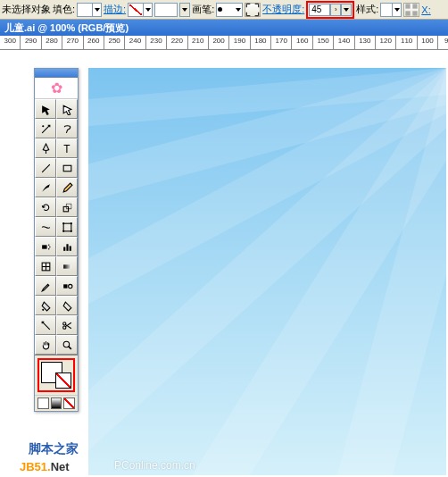 The height and width of the screenshot is (477, 448). I want to click on svg-text: T, so click(66, 148).